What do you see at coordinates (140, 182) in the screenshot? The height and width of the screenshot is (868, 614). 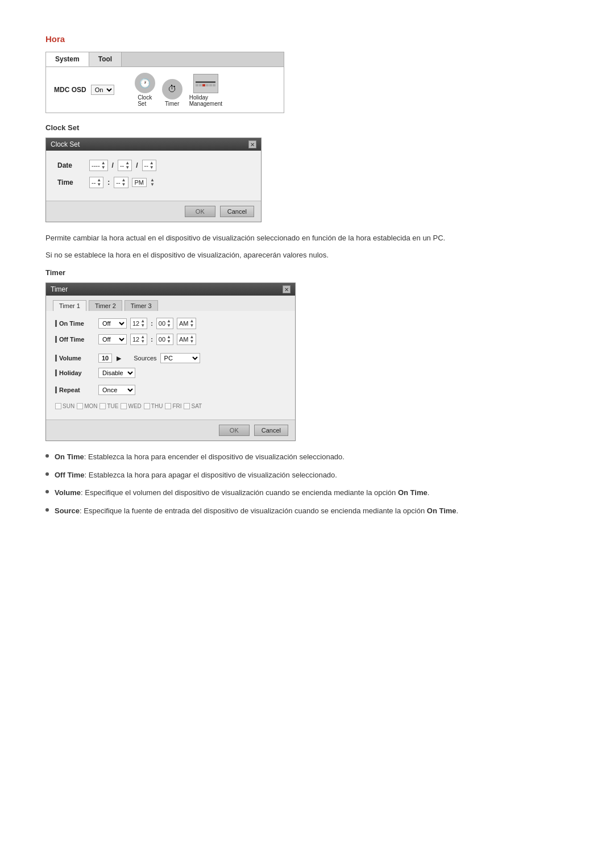 I see `ampm-val: PM` at bounding box center [140, 182].